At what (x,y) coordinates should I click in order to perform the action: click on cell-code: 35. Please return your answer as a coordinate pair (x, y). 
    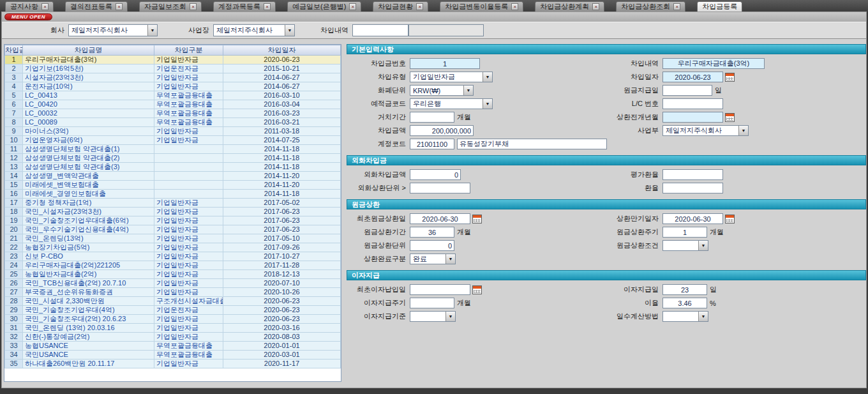
    Looking at the image, I should click on (14, 364).